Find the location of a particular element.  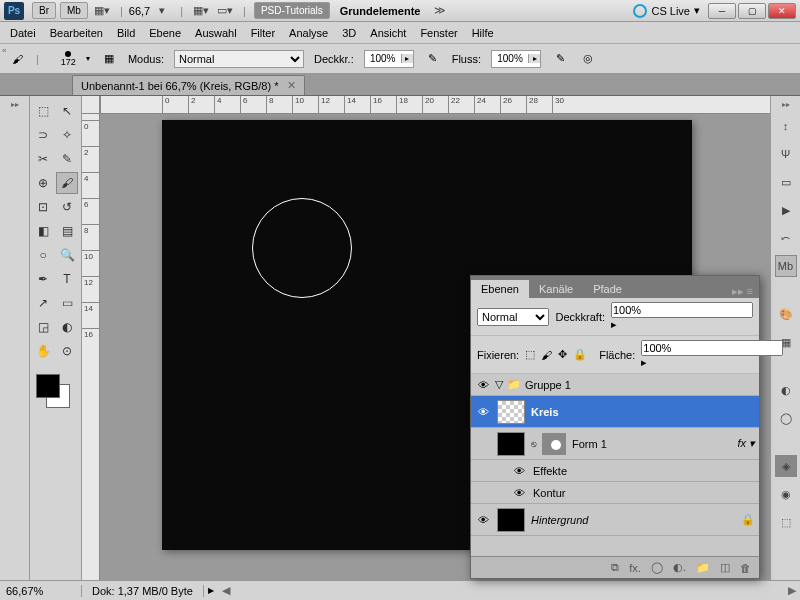

move-tool2: ↖ is located at coordinates (67, 111).